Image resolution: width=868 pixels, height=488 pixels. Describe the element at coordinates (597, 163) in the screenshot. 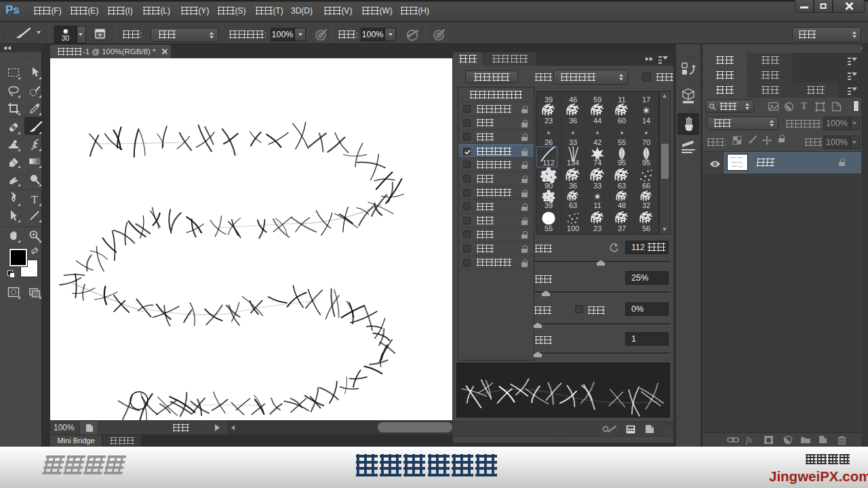

I see `svg-text: 74` at that location.